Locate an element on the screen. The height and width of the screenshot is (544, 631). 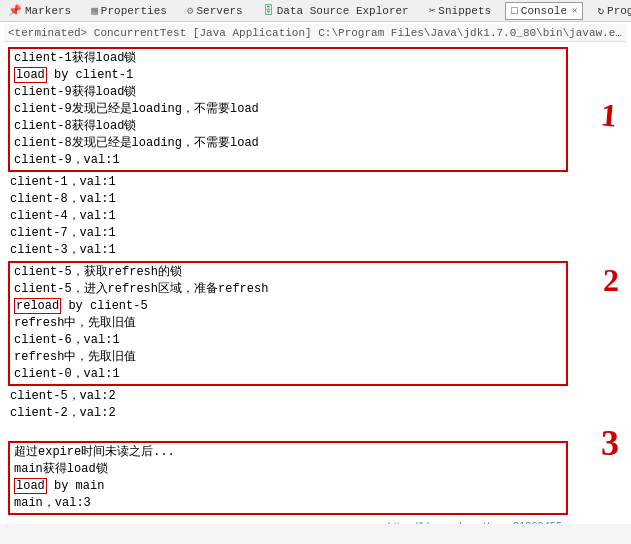
log-line: client-5，进入refresh区域，准备refresh is located at coordinates (288, 290).